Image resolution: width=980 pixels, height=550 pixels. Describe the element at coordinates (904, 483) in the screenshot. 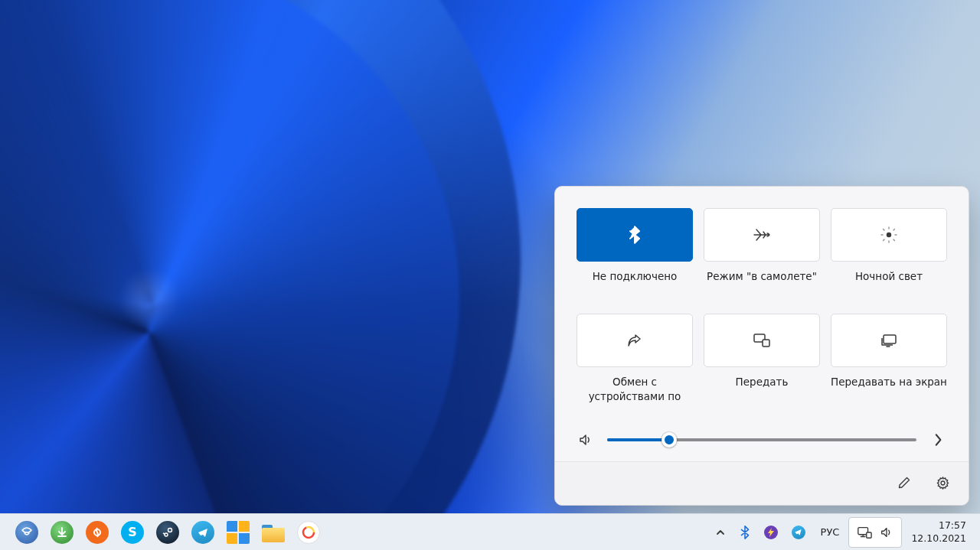

I see `pencil-icon` at that location.